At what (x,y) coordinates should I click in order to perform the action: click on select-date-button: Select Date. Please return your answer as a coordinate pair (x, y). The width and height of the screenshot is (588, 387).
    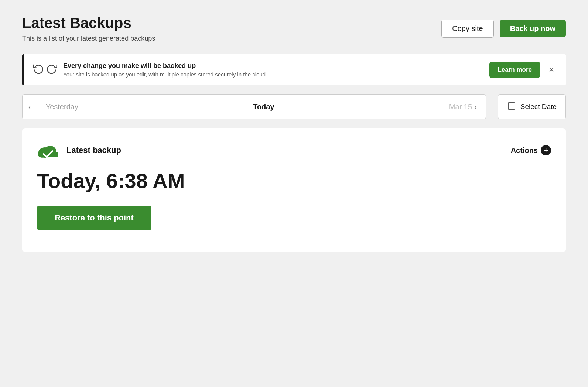
    Looking at the image, I should click on (532, 107).